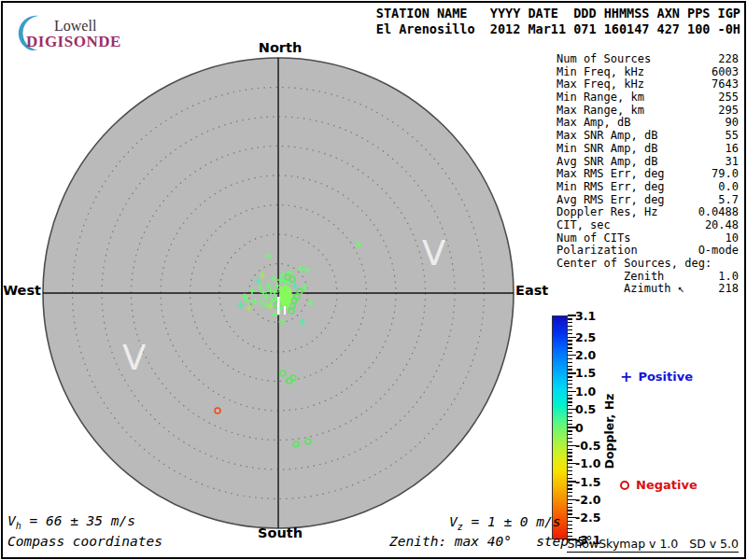 The height and width of the screenshot is (560, 747). What do you see at coordinates (648, 201) in the screenshot?
I see `stat-row: Avg RMS Err, deg5.7` at bounding box center [648, 201].